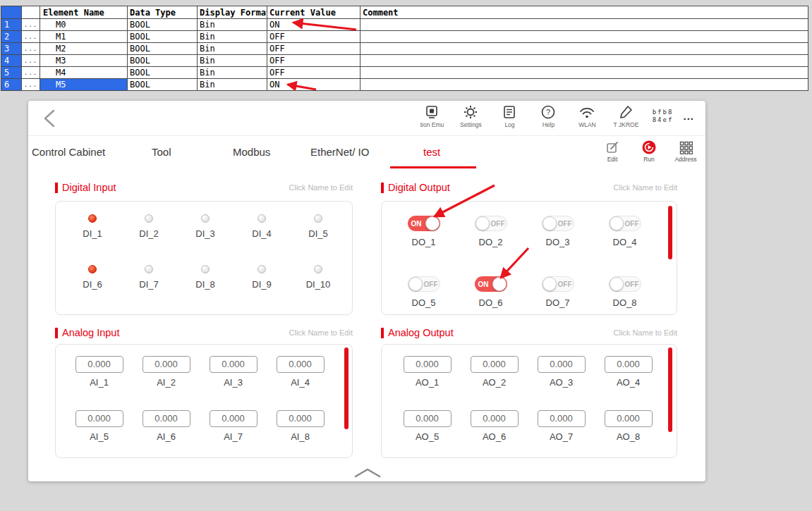 This screenshot has height=511, width=812. I want to click on di-label: DI_2, so click(148, 234).